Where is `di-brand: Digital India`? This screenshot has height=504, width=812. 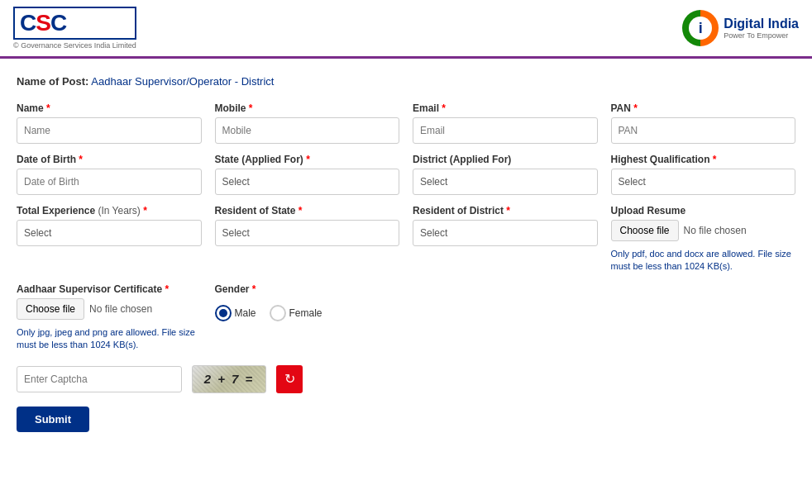
di-brand: Digital India is located at coordinates (761, 24).